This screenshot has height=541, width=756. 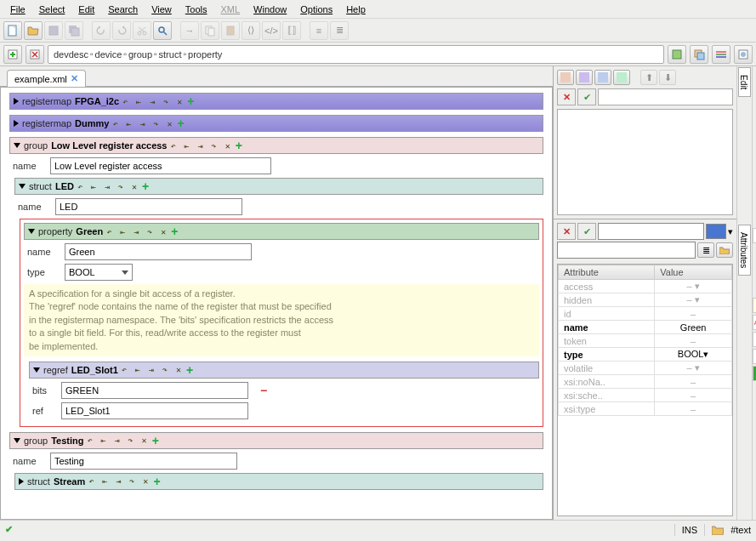 I want to click on table-row: hidden– ▾, so click(x=645, y=300).